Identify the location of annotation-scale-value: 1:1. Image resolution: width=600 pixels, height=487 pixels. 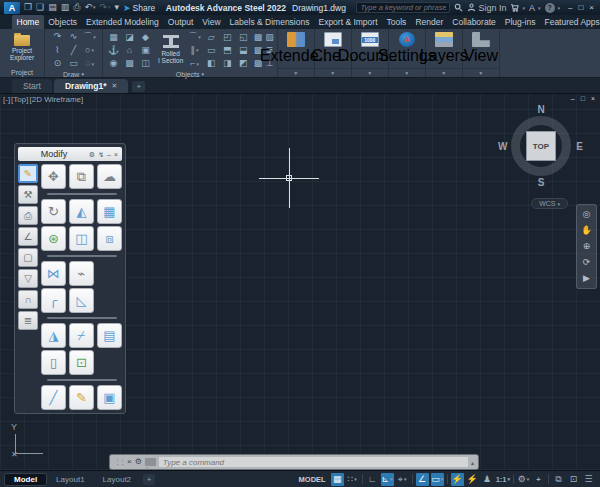
(503, 480).